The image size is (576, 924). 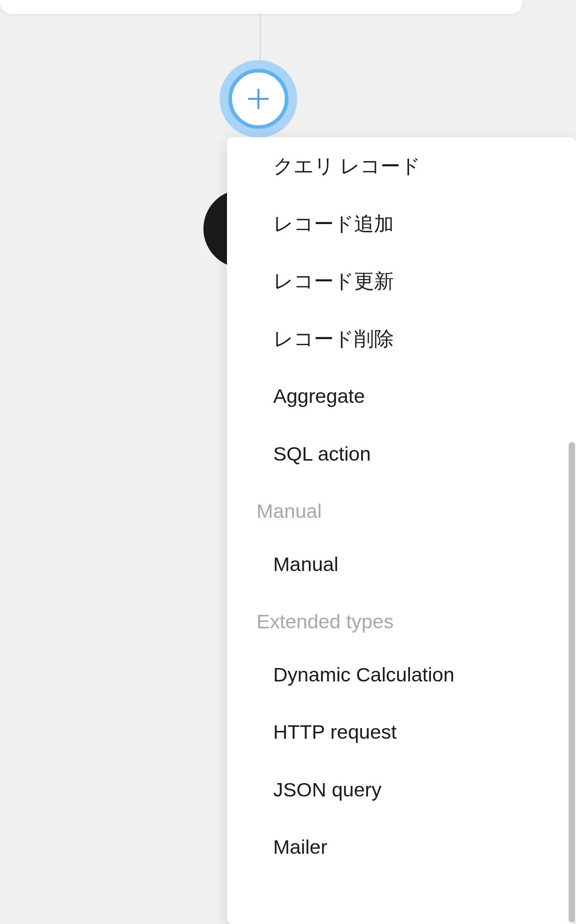 I want to click on workflow-node-card, so click(x=261, y=7).